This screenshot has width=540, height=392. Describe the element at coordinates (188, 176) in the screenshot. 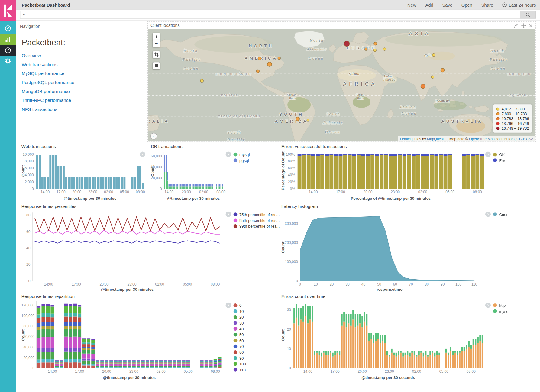

I see `db-transactions-chart: 020,00040,00060,000Count14:0020:0002:000…` at that location.